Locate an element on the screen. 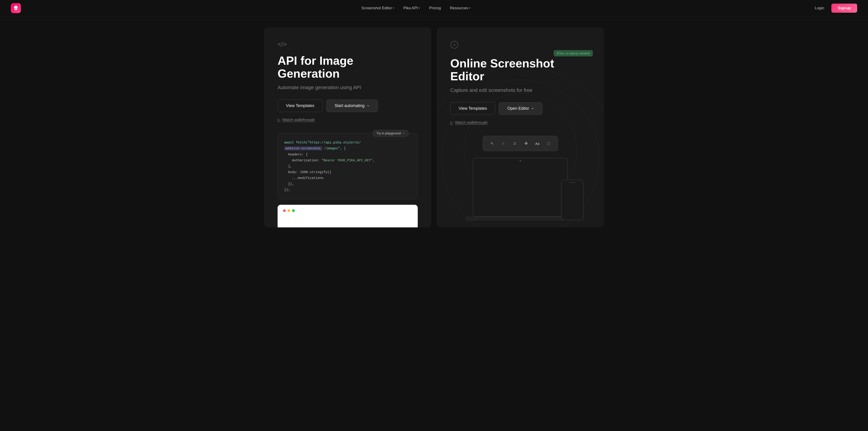 The height and width of the screenshot is (431, 868). circle-tool-button: ○ is located at coordinates (503, 143).